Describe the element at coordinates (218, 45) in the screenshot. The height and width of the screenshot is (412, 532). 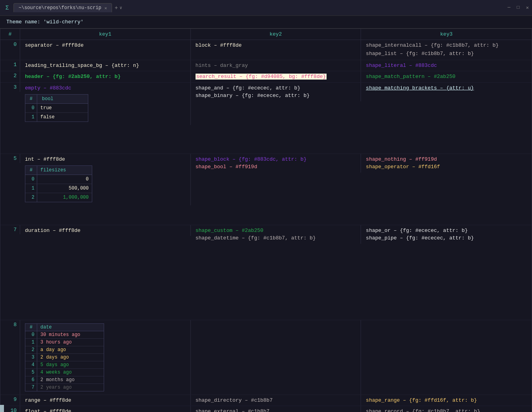
I see `row-0-key2-text: block – #fff8de` at that location.